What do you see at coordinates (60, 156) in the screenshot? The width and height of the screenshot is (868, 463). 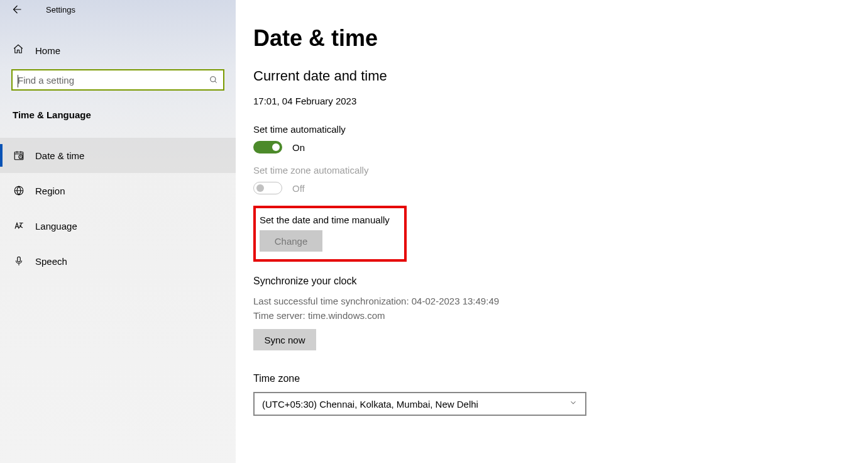 I see `sidebar-item-label: Date & time` at bounding box center [60, 156].